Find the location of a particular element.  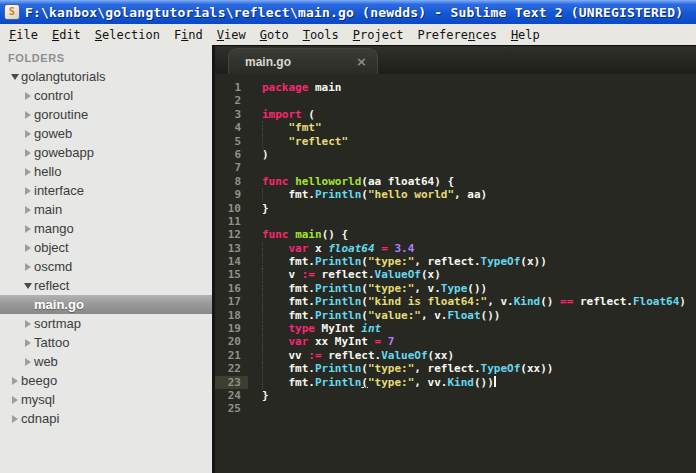

sidebar-item-mysql: mysql is located at coordinates (106, 400).